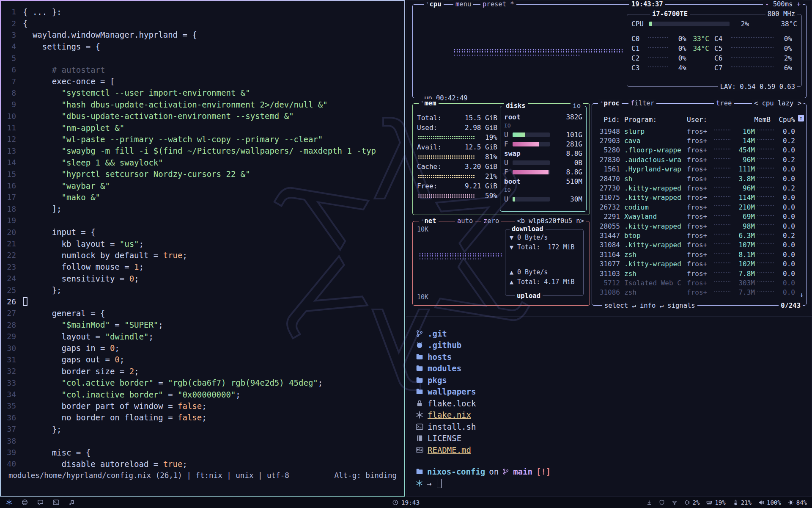 Image resolution: width=812 pixels, height=508 pixels. What do you see at coordinates (203, 12) in the screenshot?
I see `editor-line: 1{ ... }:` at bounding box center [203, 12].